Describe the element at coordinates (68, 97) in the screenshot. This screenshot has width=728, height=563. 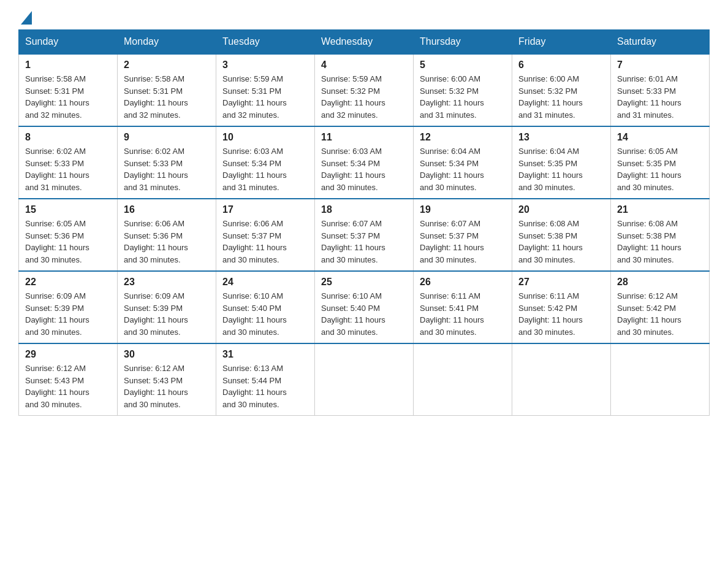
I see `day-info: Sunrise: 5:58 AM Sunset: 5:31 PM Dayligh…` at that location.